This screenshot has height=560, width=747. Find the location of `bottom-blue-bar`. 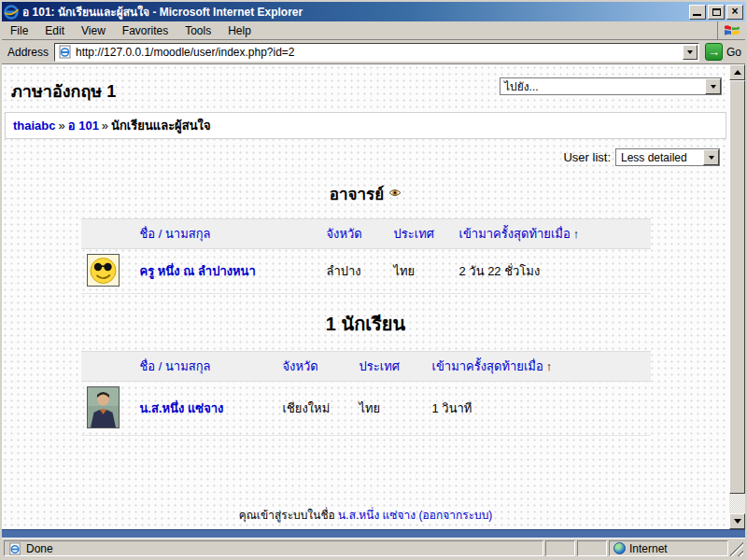

bottom-blue-bar is located at coordinates (374, 534).